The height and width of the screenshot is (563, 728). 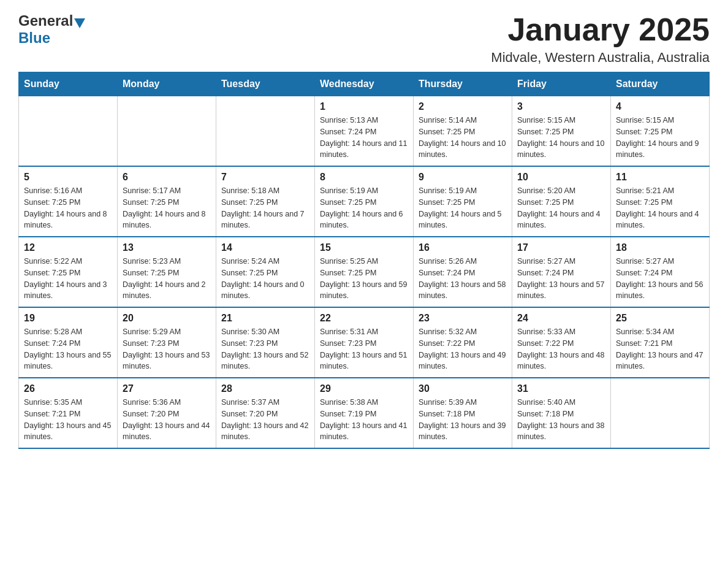 What do you see at coordinates (265, 177) in the screenshot?
I see `day-number: 7` at bounding box center [265, 177].